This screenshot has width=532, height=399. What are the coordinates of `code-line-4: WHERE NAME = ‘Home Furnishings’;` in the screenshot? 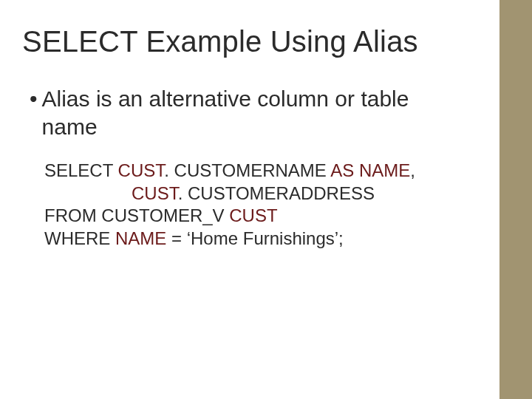 It's located at (272, 239).